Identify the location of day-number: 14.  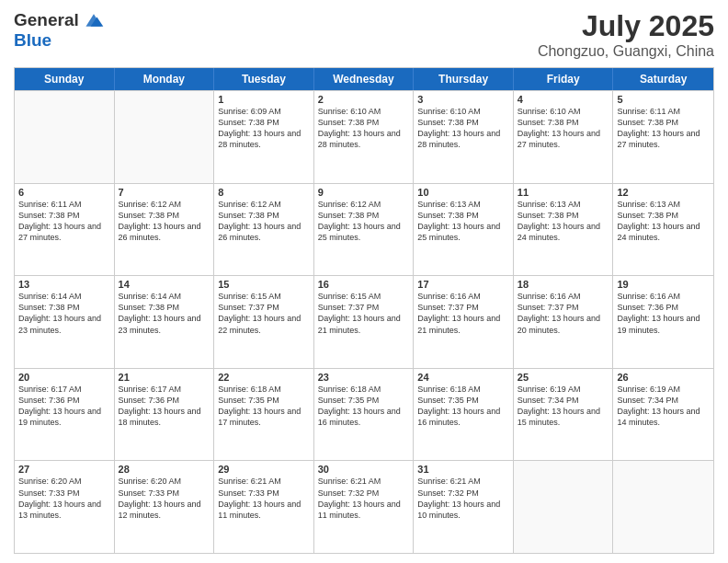
(165, 284).